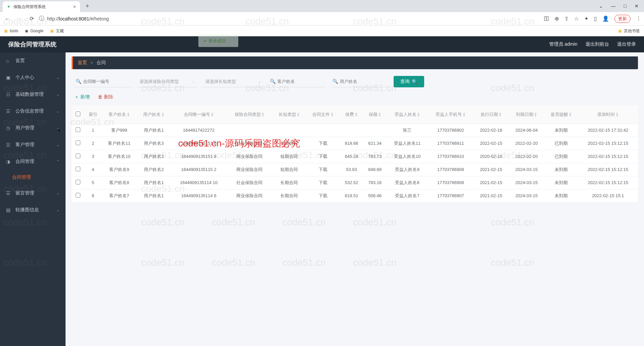 The width and height of the screenshot is (644, 346). Describe the element at coordinates (233, 82) in the screenshot. I see `filter-duration-select: 请选择长短类型` at that location.